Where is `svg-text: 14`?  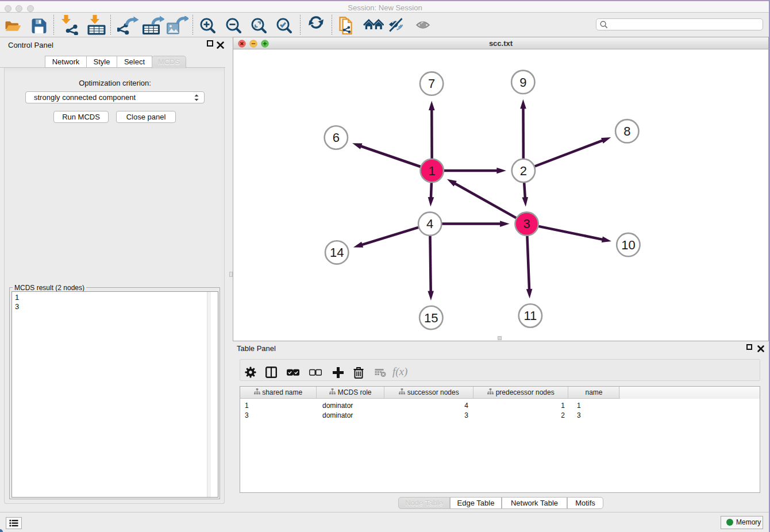
svg-text: 14 is located at coordinates (337, 253).